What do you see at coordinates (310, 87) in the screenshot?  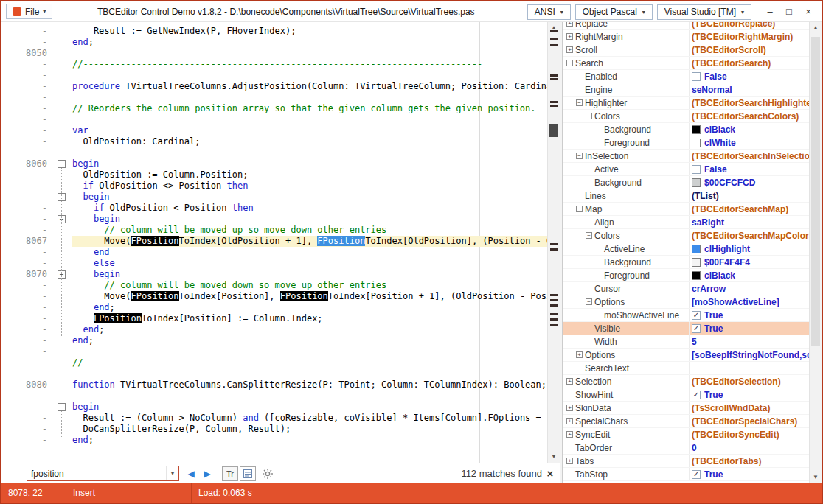 I see `code-text: procedure TVirtualTreeColumns.AdjustPosi…` at bounding box center [310, 87].